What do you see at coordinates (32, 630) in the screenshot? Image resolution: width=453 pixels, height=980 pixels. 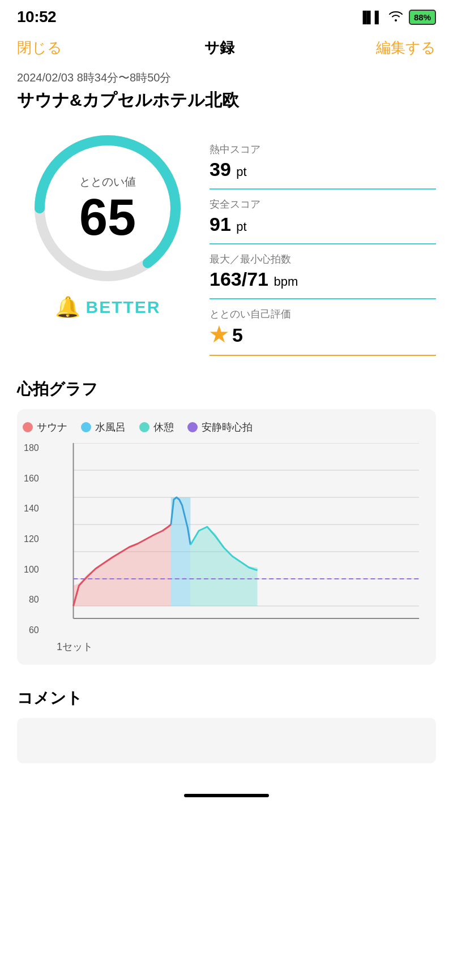 I see `y-label-60: 60` at bounding box center [32, 630].